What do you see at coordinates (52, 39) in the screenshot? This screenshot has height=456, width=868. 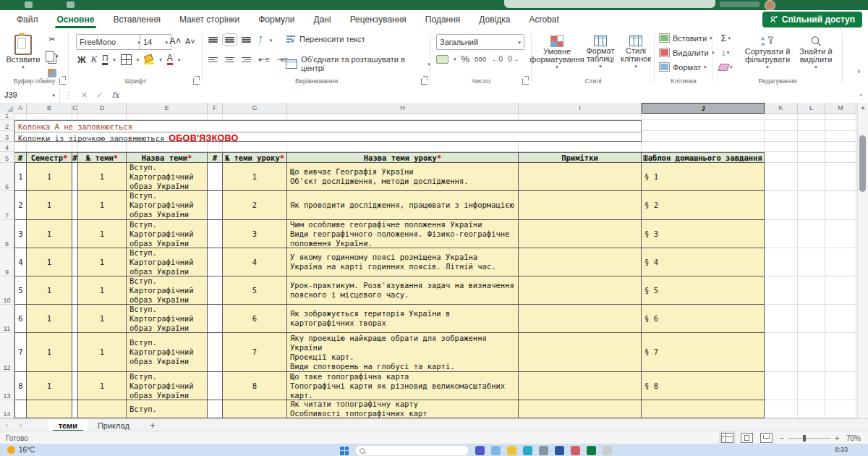 I see `cut-button: ✂` at bounding box center [52, 39].